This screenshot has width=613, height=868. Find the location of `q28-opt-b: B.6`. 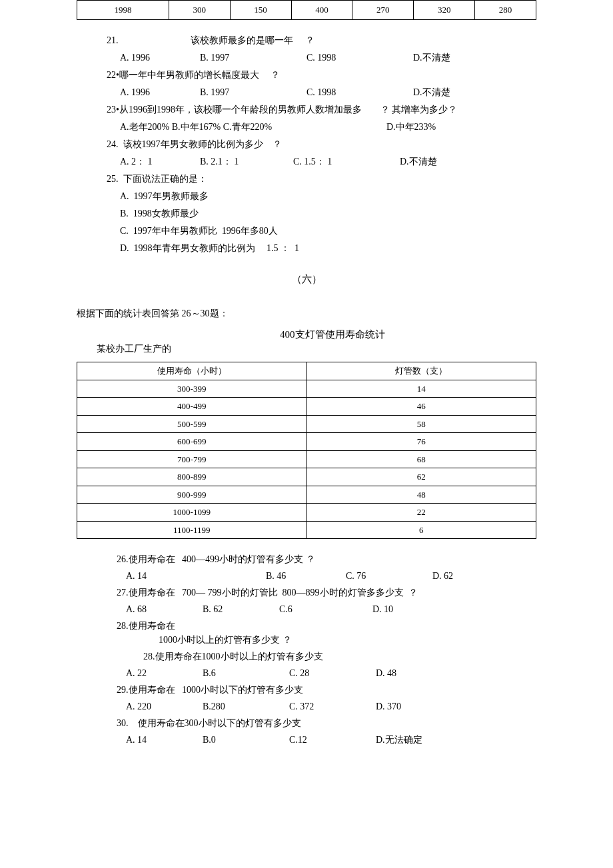

q28-opt-b: B.6 is located at coordinates (246, 673).